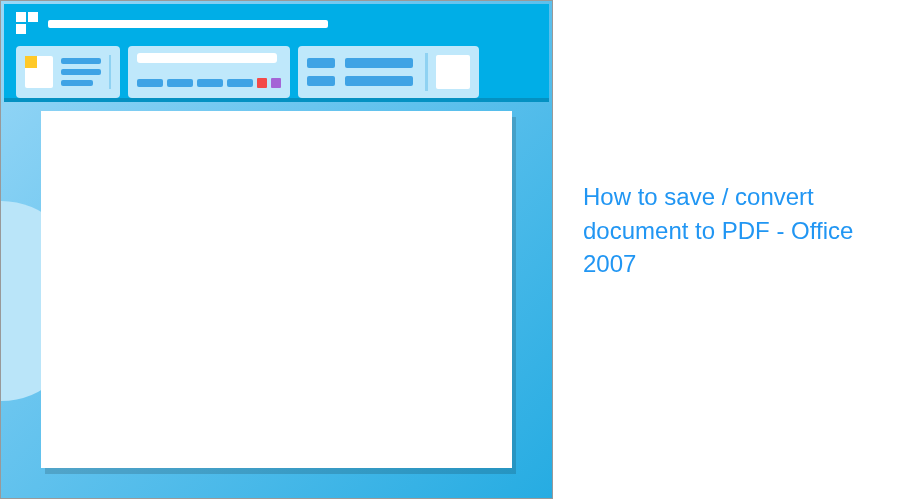 The height and width of the screenshot is (501, 915). What do you see at coordinates (188, 24) in the screenshot?
I see `window-title-placeholder` at bounding box center [188, 24].